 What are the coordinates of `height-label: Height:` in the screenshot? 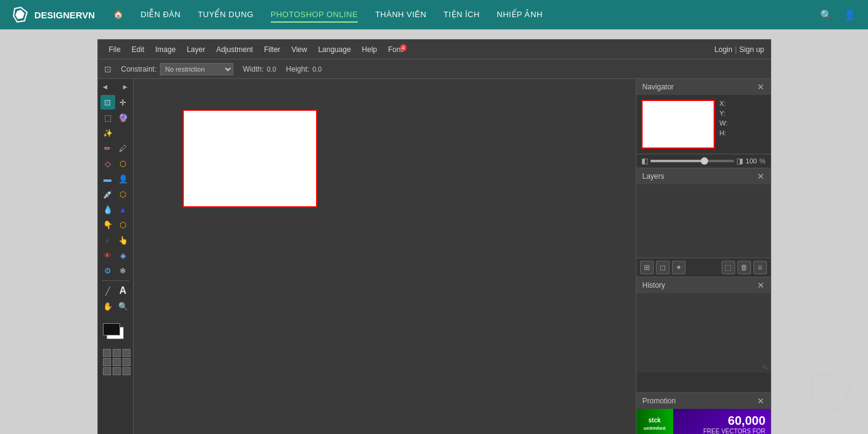 It's located at (298, 69).